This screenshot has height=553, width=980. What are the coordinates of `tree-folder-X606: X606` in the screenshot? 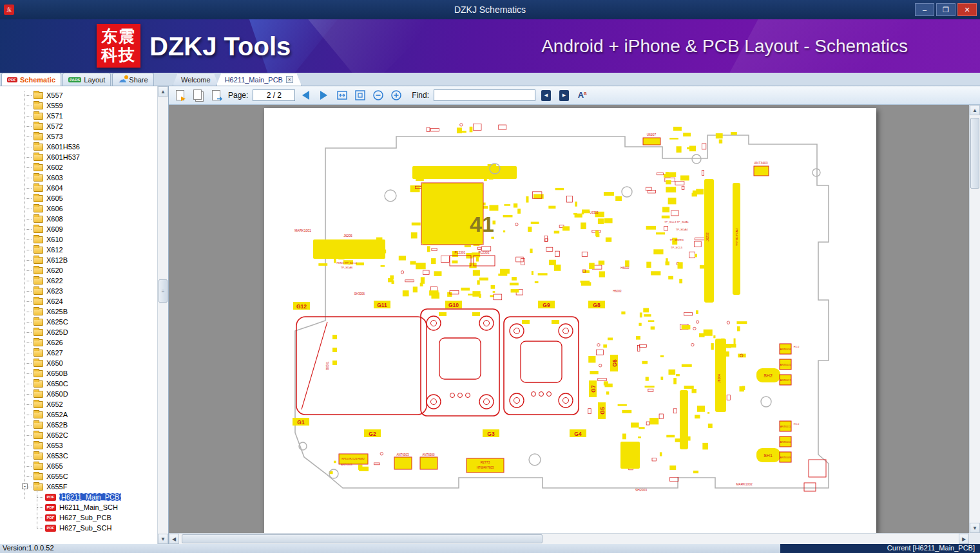 It's located at (79, 209).